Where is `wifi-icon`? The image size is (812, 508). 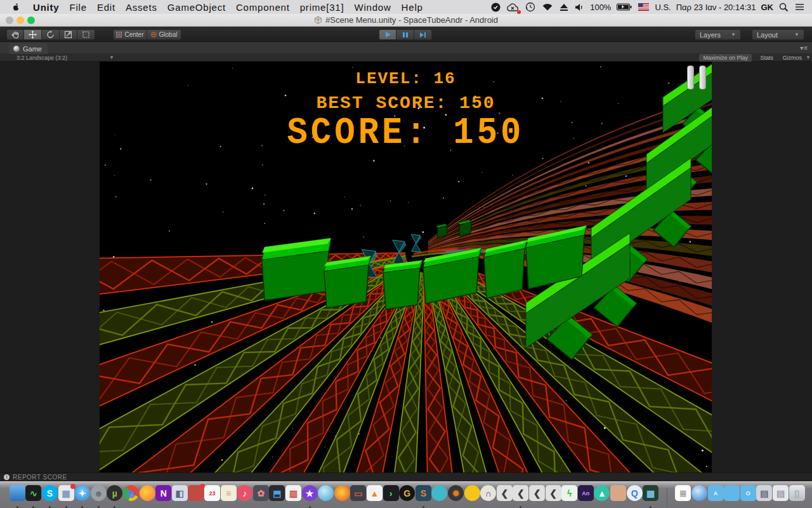
wifi-icon is located at coordinates (547, 7).